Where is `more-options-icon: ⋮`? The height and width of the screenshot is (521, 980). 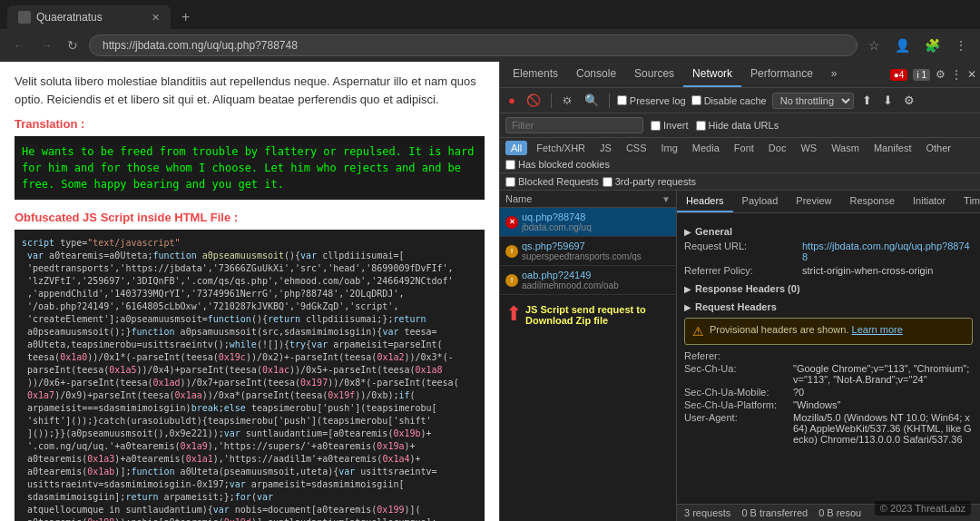
more-options-icon: ⋮ is located at coordinates (956, 74).